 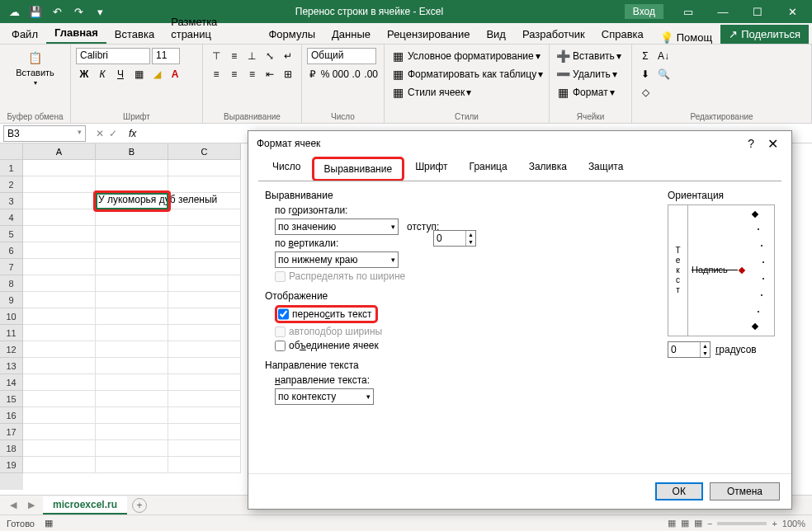 I want to click on tab-nav-right-icon: ▶, so click(x=31, y=505).